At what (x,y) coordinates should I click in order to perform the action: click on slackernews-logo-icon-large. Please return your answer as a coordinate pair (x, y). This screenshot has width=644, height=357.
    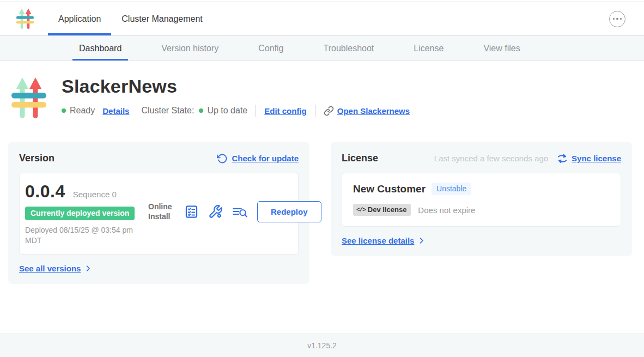
    Looking at the image, I should click on (29, 99).